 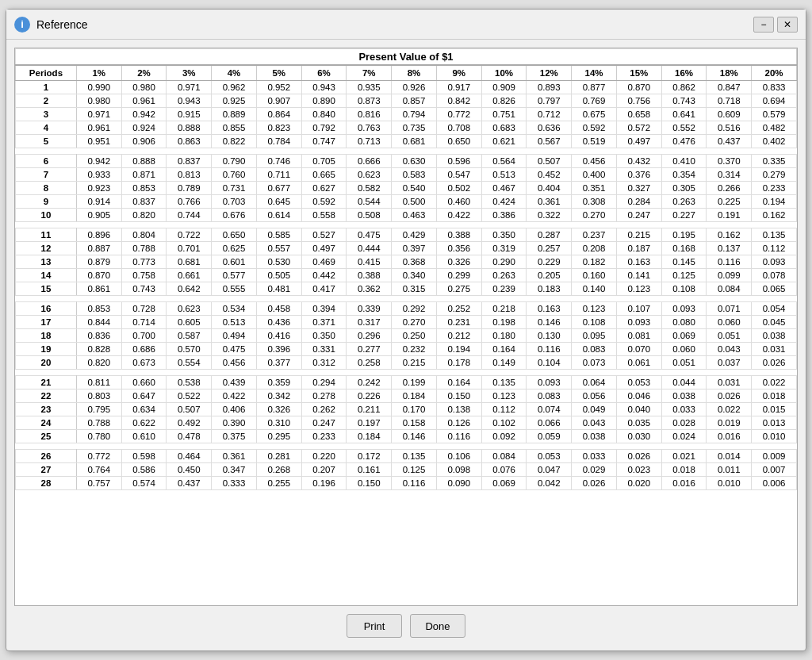 I want to click on value-cell: 0.464, so click(x=189, y=457).